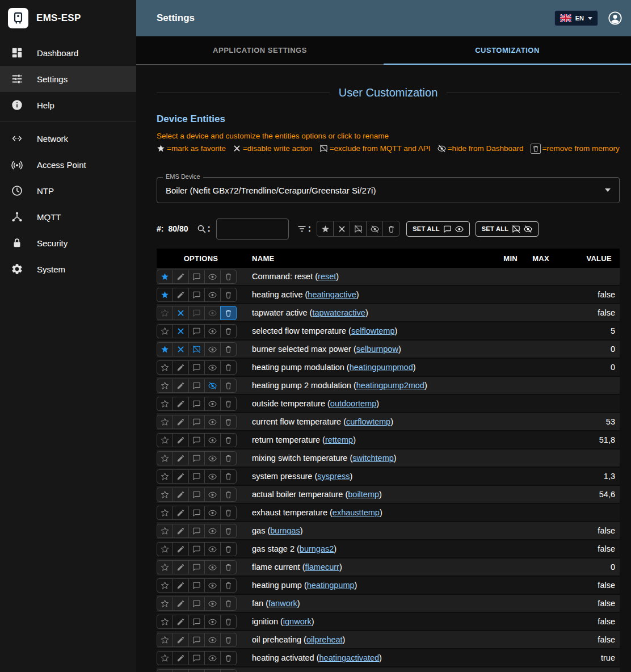 Image resolution: width=631 pixels, height=672 pixels. What do you see at coordinates (615, 18) in the screenshot?
I see `account-button` at bounding box center [615, 18].